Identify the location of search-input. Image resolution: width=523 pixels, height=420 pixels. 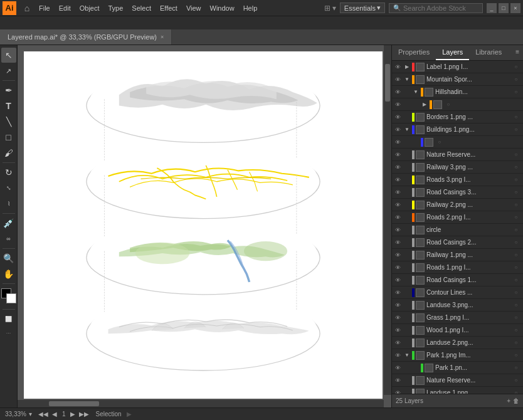
(441, 8).